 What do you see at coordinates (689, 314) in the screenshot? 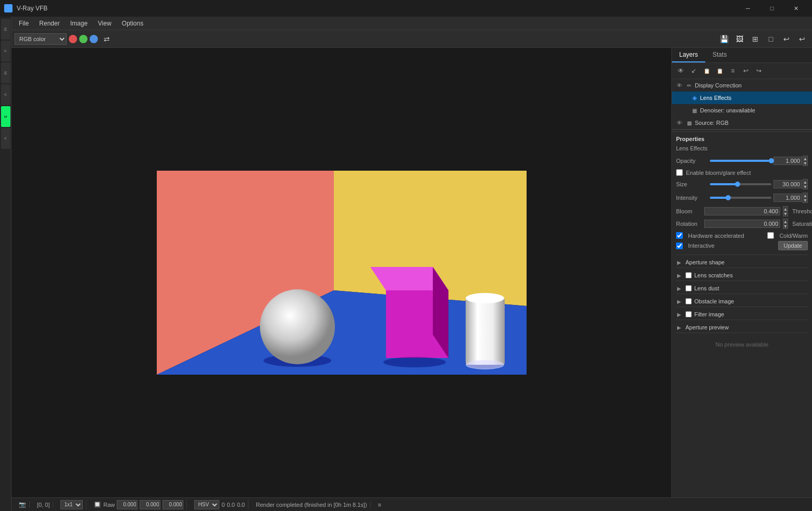
I see `filter-image-checkbox` at bounding box center [689, 314].